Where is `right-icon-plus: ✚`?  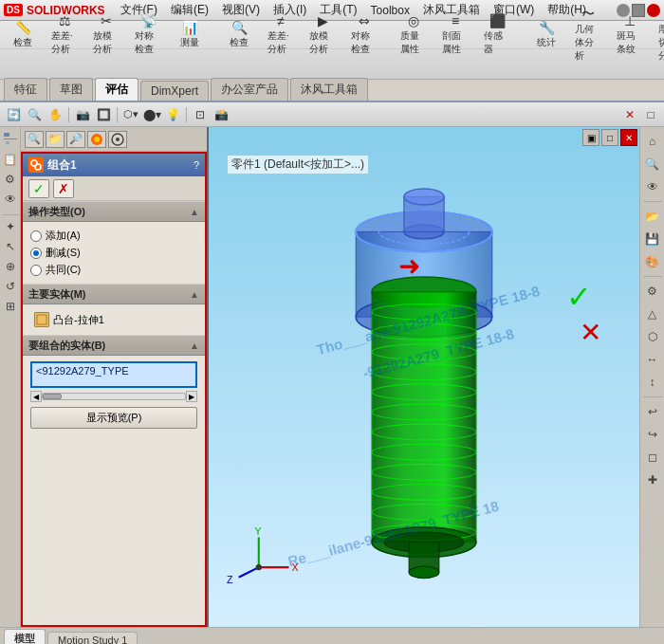
right-icon-plus: ✚ is located at coordinates (653, 480).